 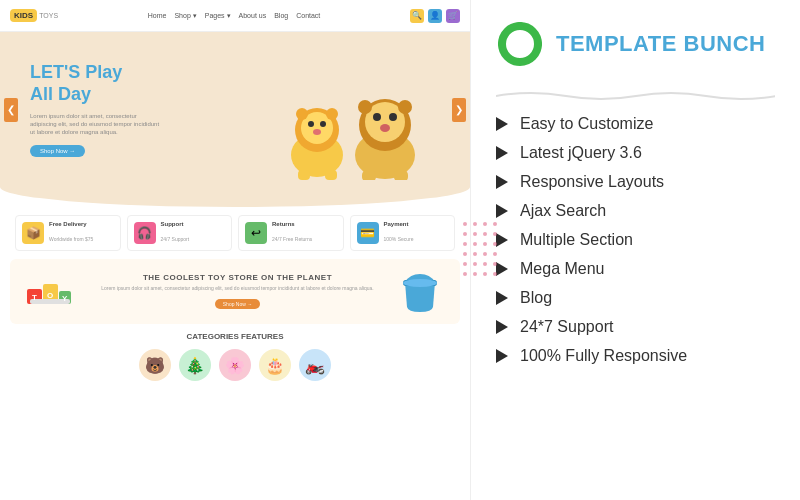 What do you see at coordinates (636, 182) in the screenshot?
I see `feature-item-2: Responsive Layouts` at bounding box center [636, 182].